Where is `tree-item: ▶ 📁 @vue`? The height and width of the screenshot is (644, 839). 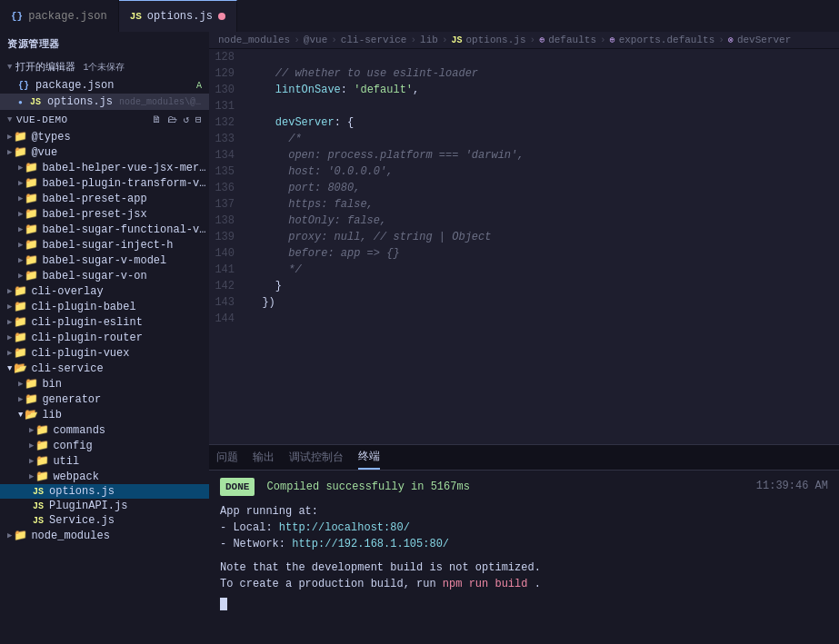
tree-item: ▶ 📁 @vue is located at coordinates (105, 153).